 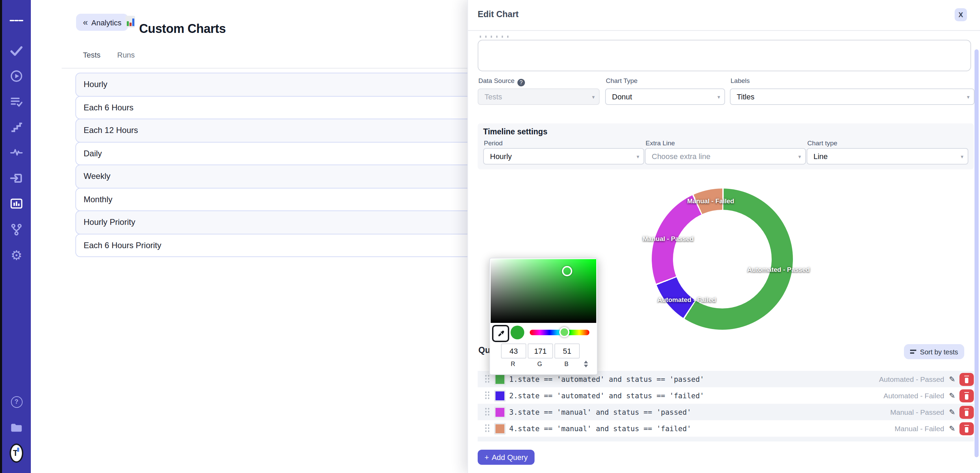 What do you see at coordinates (977, 253) in the screenshot?
I see `panel-scrollbar-thumb` at bounding box center [977, 253].